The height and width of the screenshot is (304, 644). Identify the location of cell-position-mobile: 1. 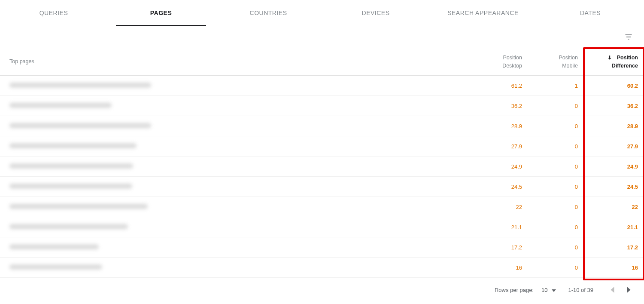
(556, 86).